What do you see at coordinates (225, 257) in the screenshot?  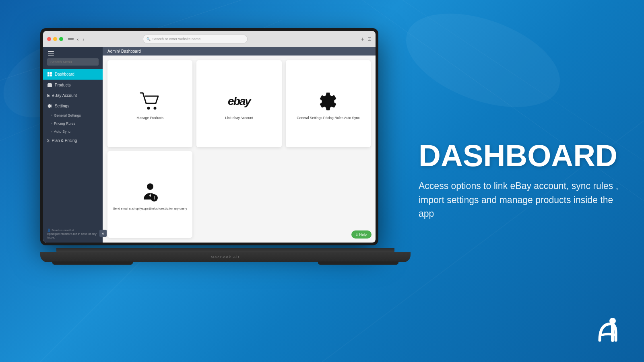 I see `laptop-base: MacBook Air` at bounding box center [225, 257].